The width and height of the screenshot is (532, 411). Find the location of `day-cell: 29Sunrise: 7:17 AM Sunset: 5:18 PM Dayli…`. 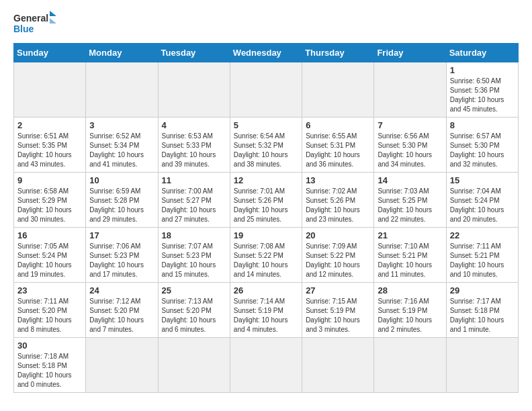

day-cell: 29Sunrise: 7:17 AM Sunset: 5:18 PM Dayli… is located at coordinates (482, 310).